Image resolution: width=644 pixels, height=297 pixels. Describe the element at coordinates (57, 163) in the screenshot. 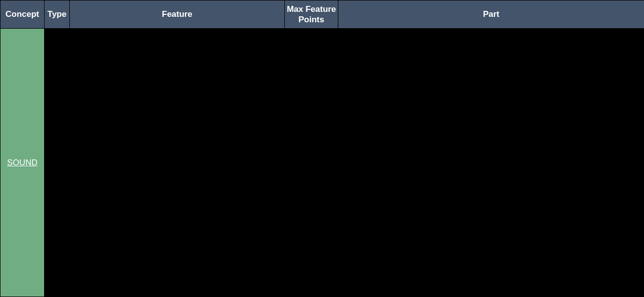

I see `type-cell` at that location.